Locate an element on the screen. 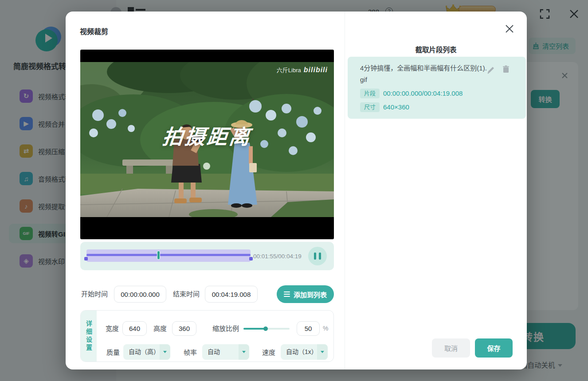  quality-label: 质量 is located at coordinates (113, 353).